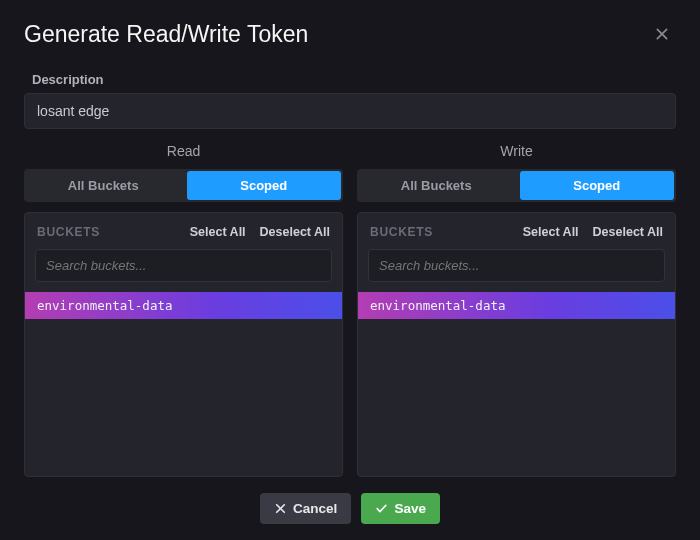  I want to click on read-deselect-all: Deselect All, so click(295, 232).